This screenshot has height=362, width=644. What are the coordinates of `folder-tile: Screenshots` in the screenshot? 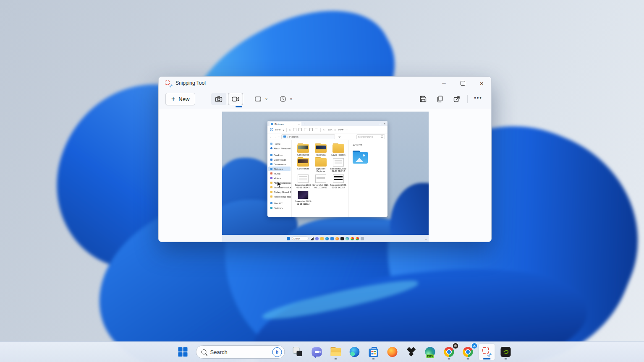 It's located at (303, 165).